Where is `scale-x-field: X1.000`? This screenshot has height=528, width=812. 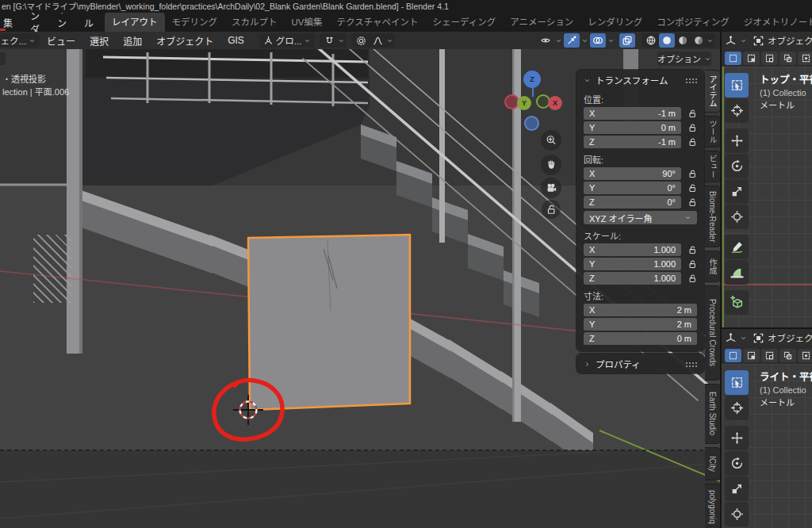
scale-x-field: X1.000 is located at coordinates (633, 250).